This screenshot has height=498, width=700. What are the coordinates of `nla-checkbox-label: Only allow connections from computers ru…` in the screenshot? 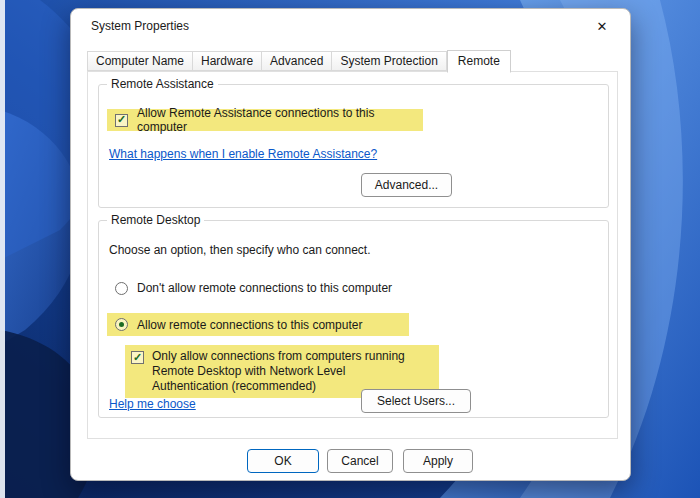 It's located at (287, 372).